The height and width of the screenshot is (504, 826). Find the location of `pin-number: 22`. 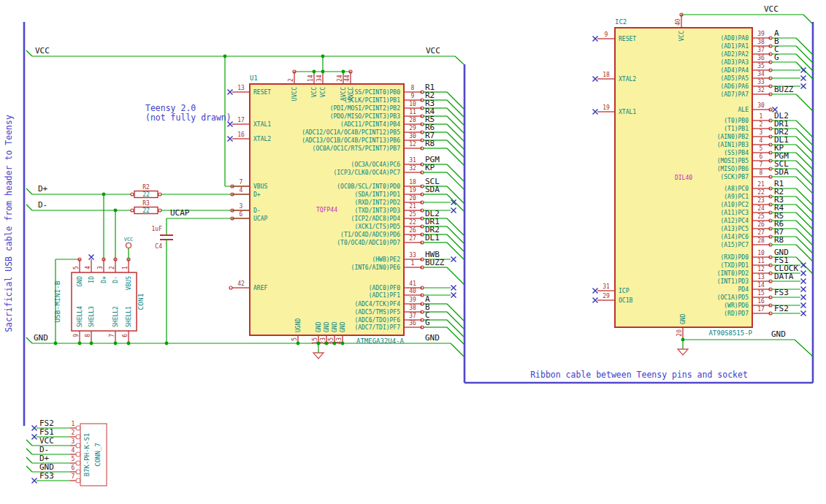

pin-number: 22 is located at coordinates (413, 222).